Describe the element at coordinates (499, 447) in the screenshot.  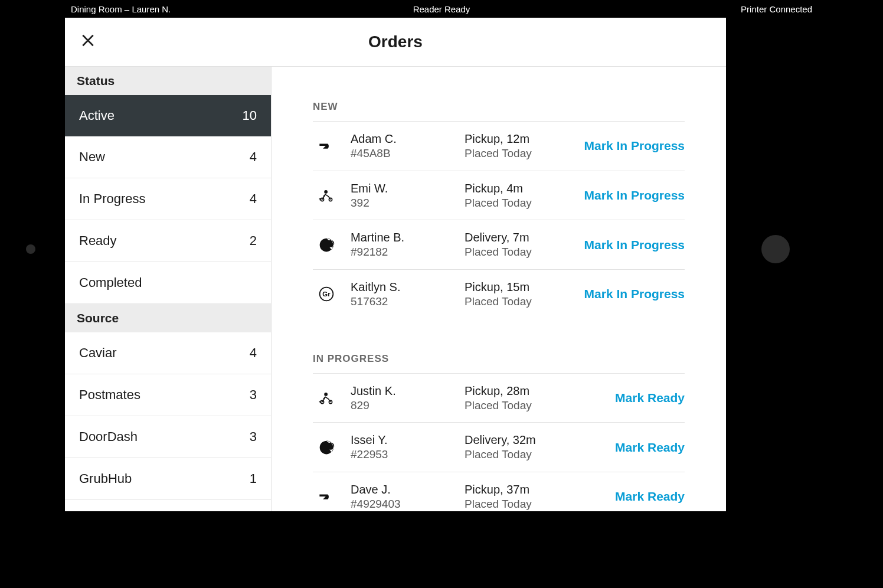
I see `order-row: Issei Y.#22953Delivery, 32mPlaced TodayM…` at that location.